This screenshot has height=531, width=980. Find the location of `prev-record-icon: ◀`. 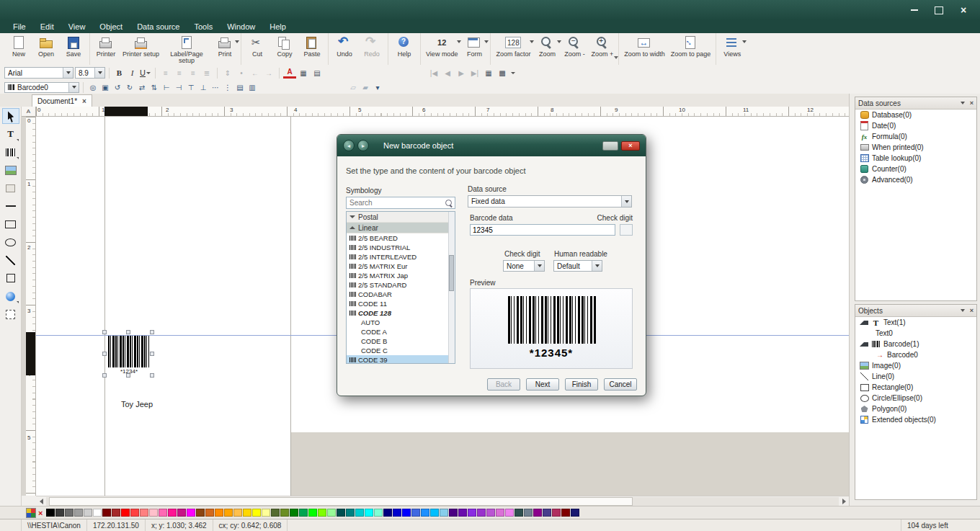

prev-record-icon: ◀ is located at coordinates (447, 73).